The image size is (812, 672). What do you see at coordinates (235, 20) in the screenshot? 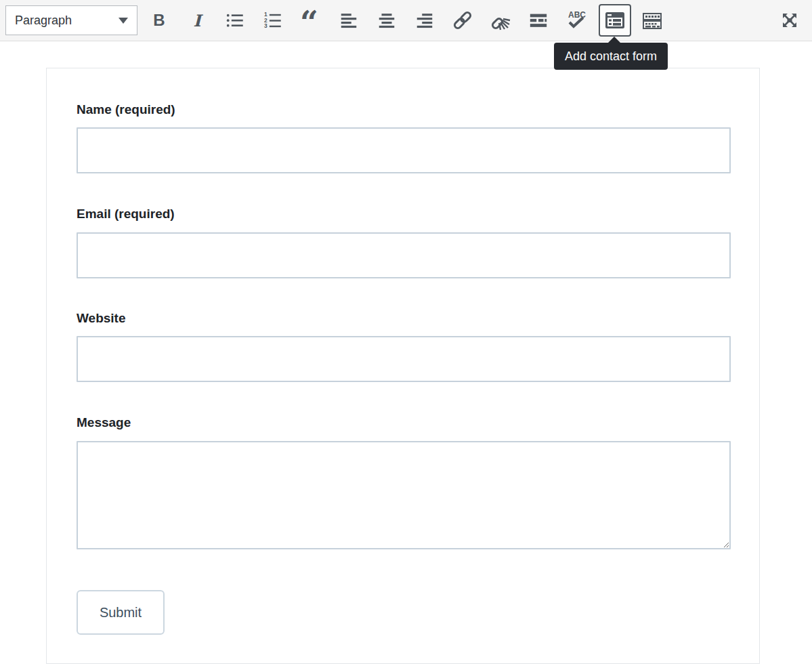
I see `bulleted-list-icon` at bounding box center [235, 20].